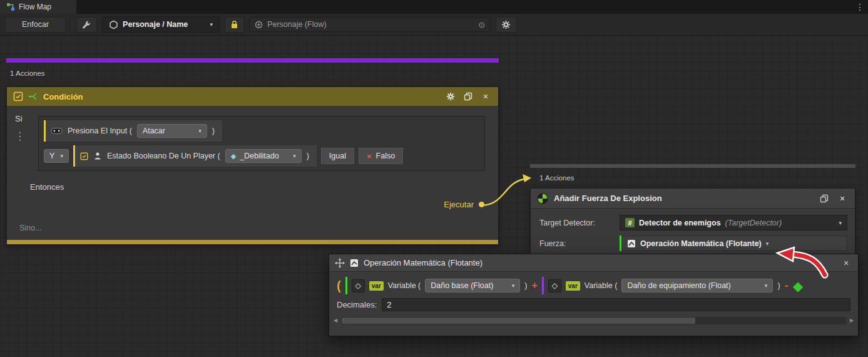 This screenshot has width=868, height=357. What do you see at coordinates (172, 131) in the screenshot?
I see `input-action-dropdown: Atacar ▾` at bounding box center [172, 131].